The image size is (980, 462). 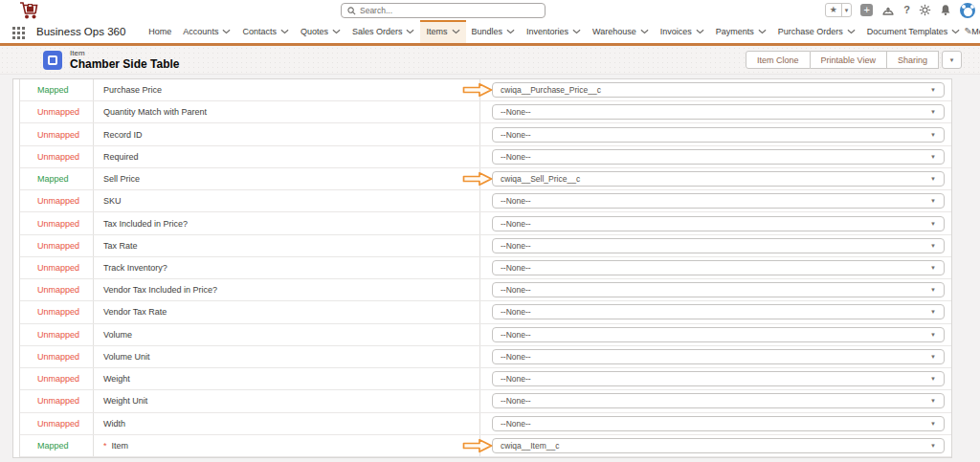 I want to click on nav-tab: Invoices ▾, so click(x=682, y=32).